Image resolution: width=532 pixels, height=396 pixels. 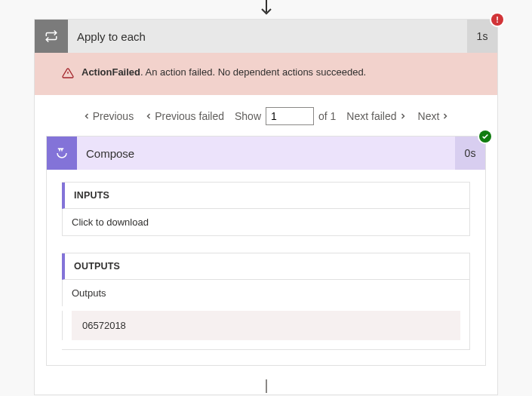 I want to click on previous-label: Previous, so click(x=113, y=116).